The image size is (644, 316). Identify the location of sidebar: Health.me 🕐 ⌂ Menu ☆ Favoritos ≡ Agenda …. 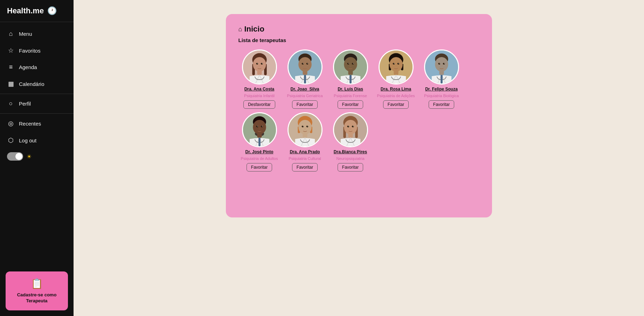
(37, 158).